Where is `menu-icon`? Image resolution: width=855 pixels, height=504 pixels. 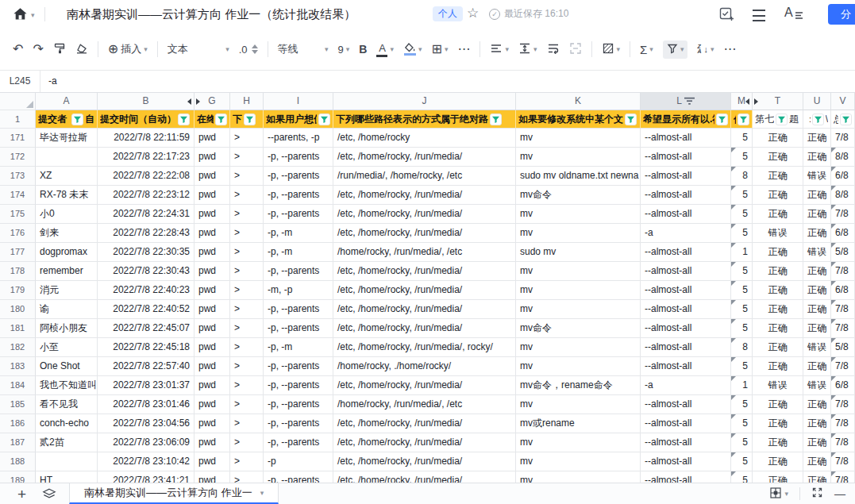 menu-icon is located at coordinates (759, 16).